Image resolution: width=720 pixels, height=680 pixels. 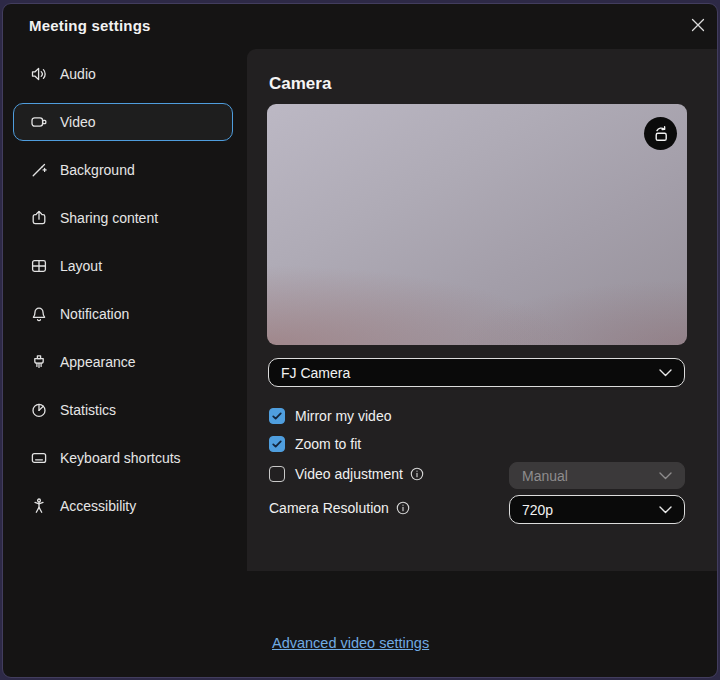 What do you see at coordinates (350, 643) in the screenshot?
I see `advanced-video-settings-link: Advanced video settings` at bounding box center [350, 643].